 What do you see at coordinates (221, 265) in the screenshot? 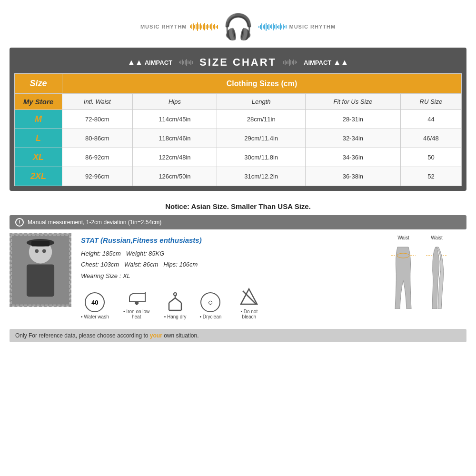
I see `stat-details: Height: 185cm Weight: 85KG Chest: 103cm …` at bounding box center [221, 265].